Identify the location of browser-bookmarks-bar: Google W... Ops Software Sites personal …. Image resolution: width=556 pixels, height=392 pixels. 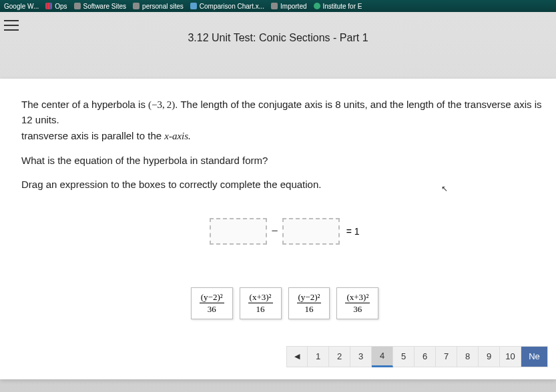
(278, 6).